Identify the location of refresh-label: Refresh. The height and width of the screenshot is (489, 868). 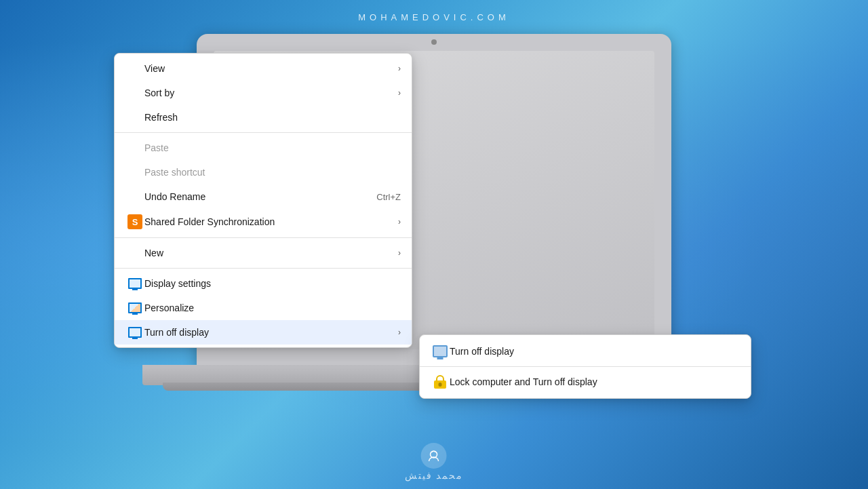
(273, 117).